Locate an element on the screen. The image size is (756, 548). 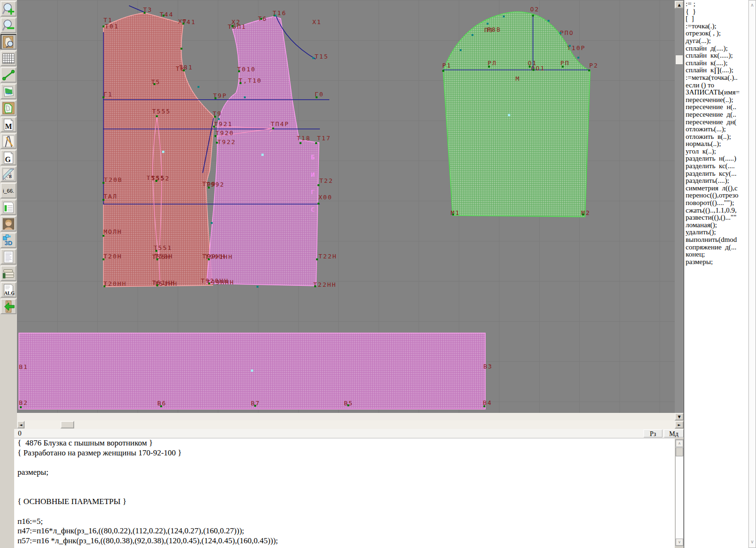
command-item: пересечение н(.. is located at coordinates (717, 107).